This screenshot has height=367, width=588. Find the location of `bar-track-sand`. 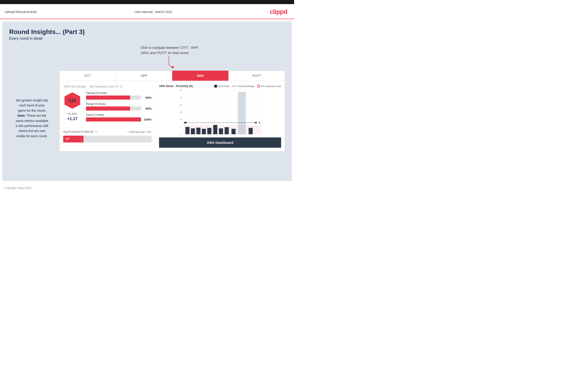

bar-track-sand is located at coordinates (113, 119).